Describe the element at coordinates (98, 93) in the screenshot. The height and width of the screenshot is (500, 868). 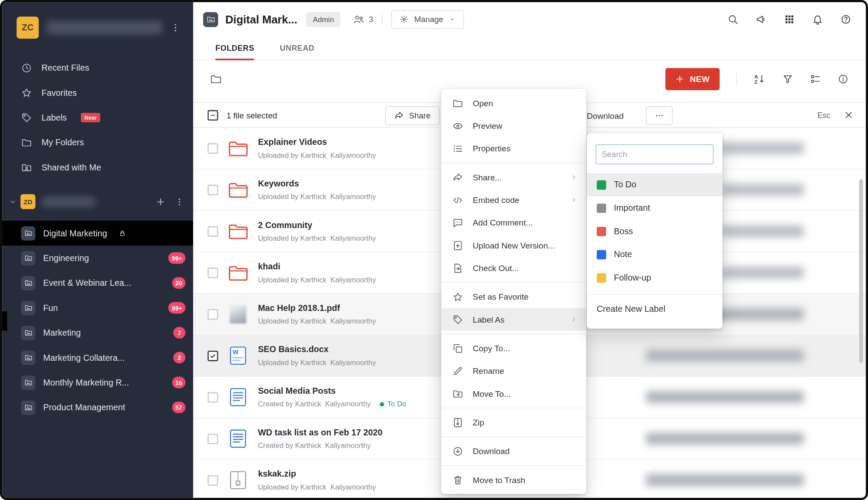
I see `sidebar-item-favorites: Favorites` at that location.